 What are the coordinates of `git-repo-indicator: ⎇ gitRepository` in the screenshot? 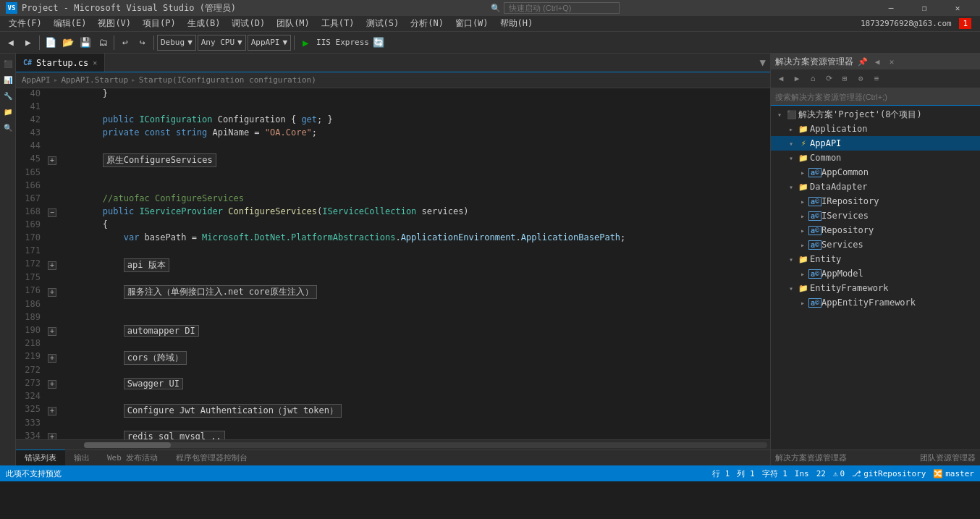 It's located at (889, 473).